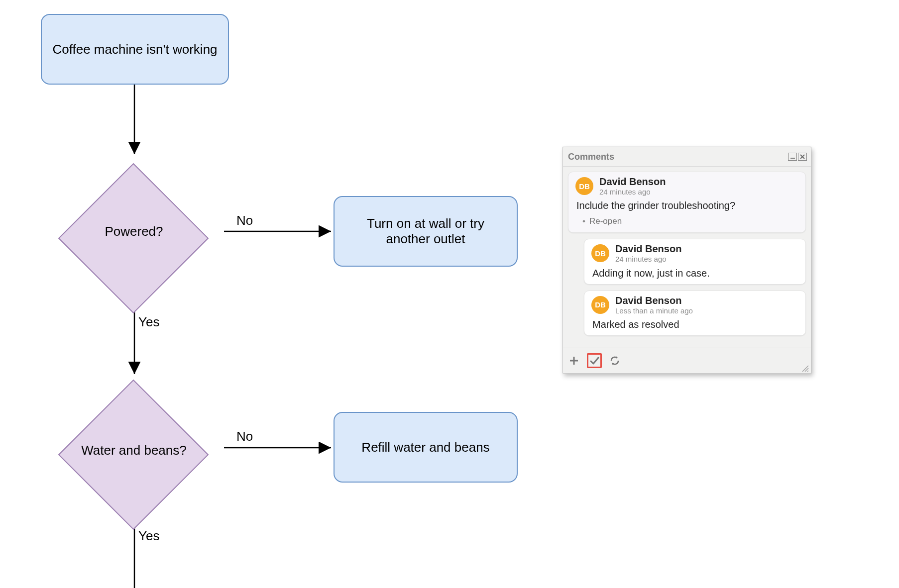 The width and height of the screenshot is (899, 588). Describe the element at coordinates (594, 361) in the screenshot. I see `resolve-toggle-button` at that location.